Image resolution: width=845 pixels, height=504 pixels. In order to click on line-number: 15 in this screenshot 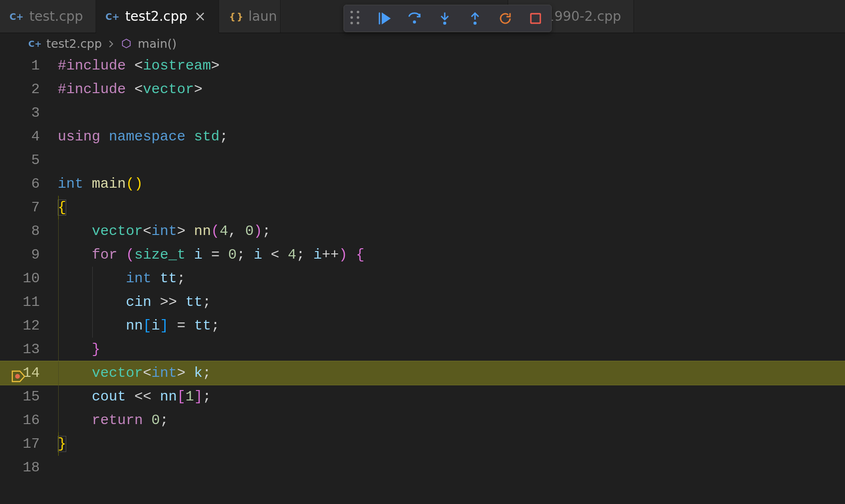, I will do `click(29, 397)`.